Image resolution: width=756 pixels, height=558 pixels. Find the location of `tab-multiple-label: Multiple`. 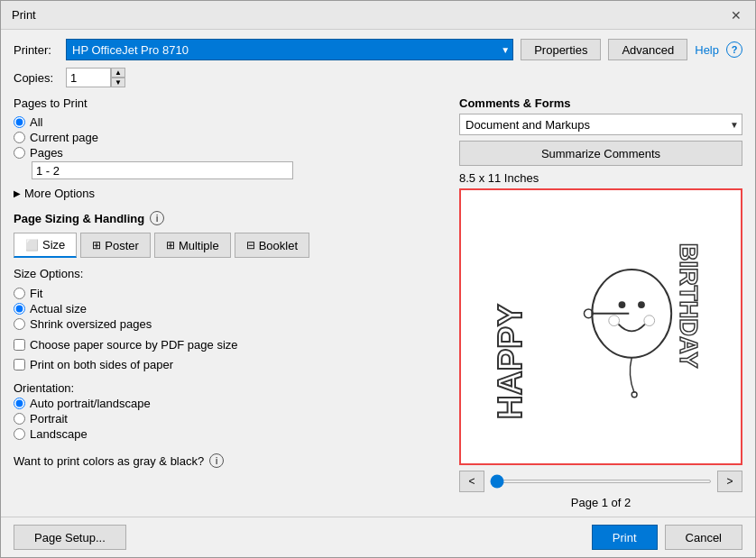

tab-multiple-label: Multiple is located at coordinates (198, 245).